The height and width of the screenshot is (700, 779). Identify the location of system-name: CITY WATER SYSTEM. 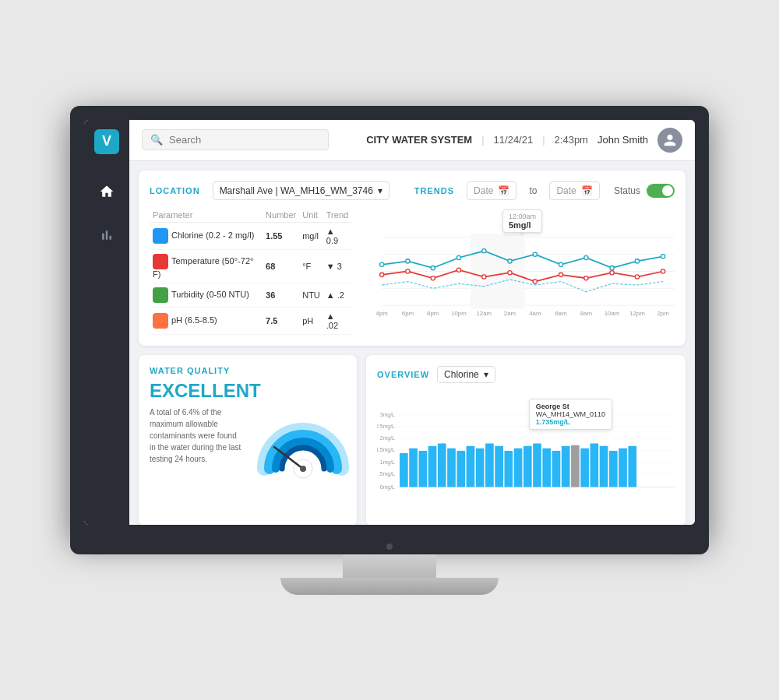
(419, 140).